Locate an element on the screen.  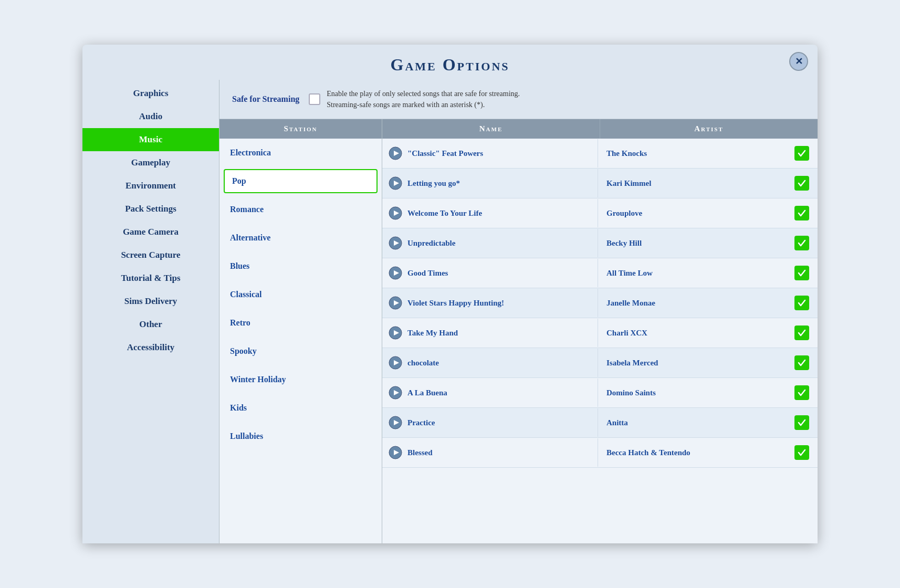
song-name: chocolate is located at coordinates (423, 363).